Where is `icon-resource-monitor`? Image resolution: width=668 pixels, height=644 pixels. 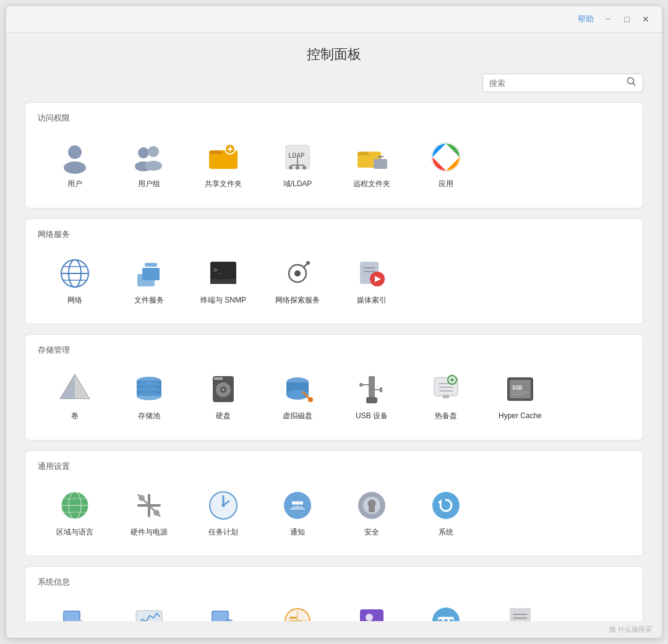
icon-resource-monitor is located at coordinates (149, 612).